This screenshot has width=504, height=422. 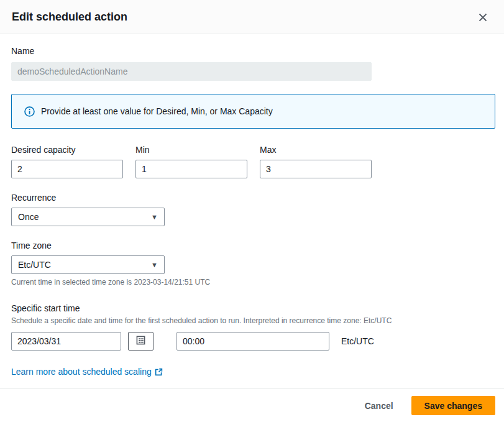 I want to click on min-input, so click(x=191, y=169).